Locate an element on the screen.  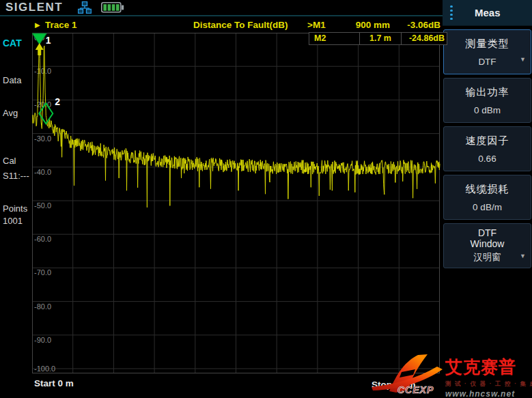
menu-item-title: 输出功率 is located at coordinates (488, 93).